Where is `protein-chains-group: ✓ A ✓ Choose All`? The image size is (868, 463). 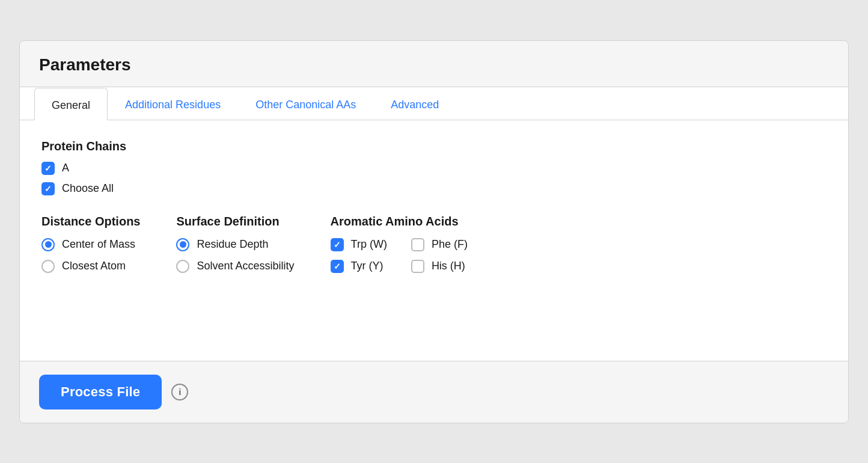 protein-chains-group: ✓ A ✓ Choose All is located at coordinates (434, 179).